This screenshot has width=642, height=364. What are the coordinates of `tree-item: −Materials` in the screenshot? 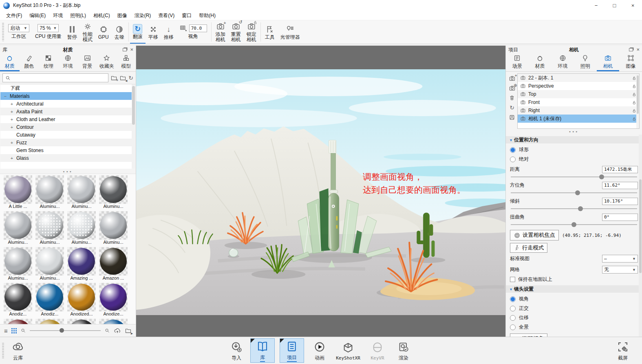 It's located at (68, 96).